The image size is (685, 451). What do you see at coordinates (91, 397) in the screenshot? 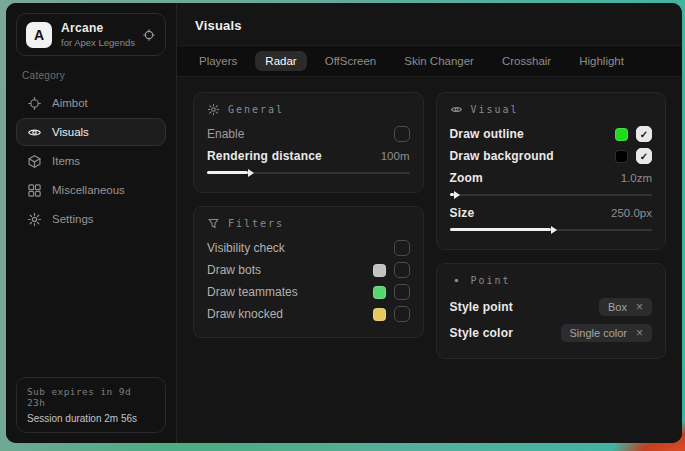
I see `sub-expiry-text: Sub expires in 9d 23h` at bounding box center [91, 397].